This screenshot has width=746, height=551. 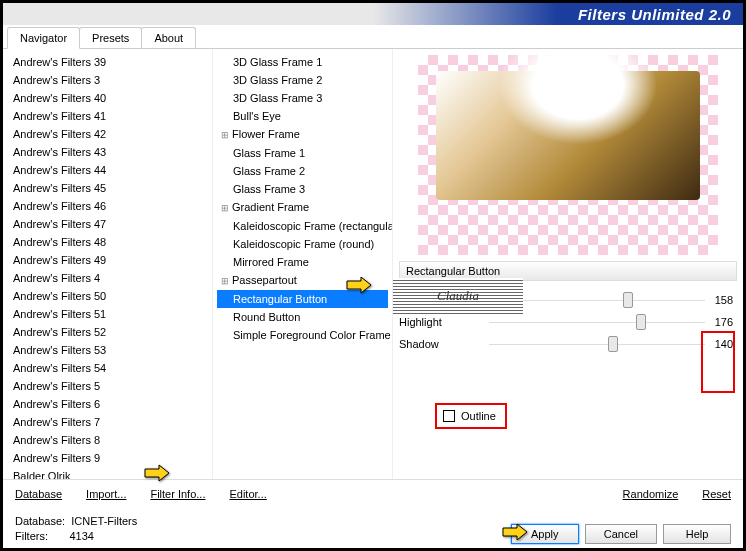 What do you see at coordinates (108, 314) in the screenshot?
I see `list-item: Andrew's Filters 51` at bounding box center [108, 314].